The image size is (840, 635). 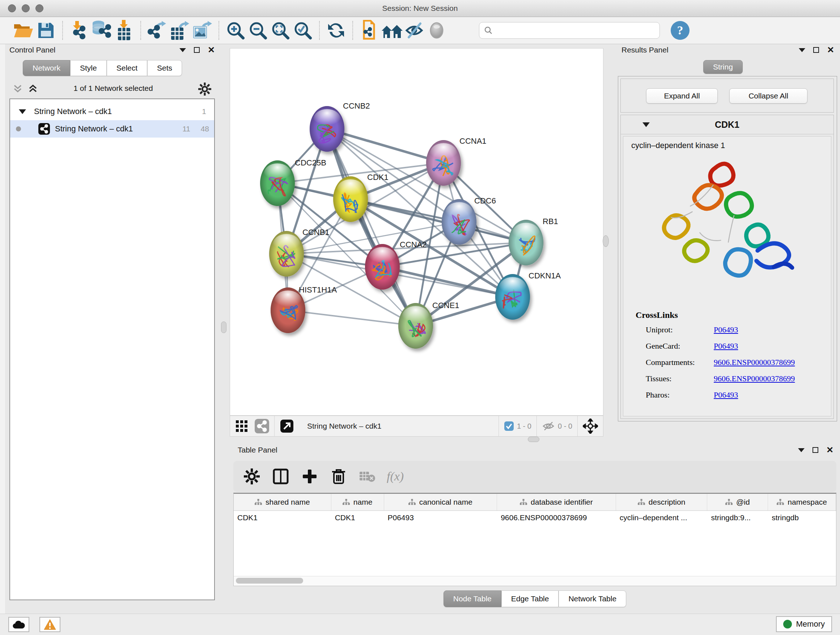 I want to click on edge-HIST1H1A-CCNE1, so click(x=352, y=318).